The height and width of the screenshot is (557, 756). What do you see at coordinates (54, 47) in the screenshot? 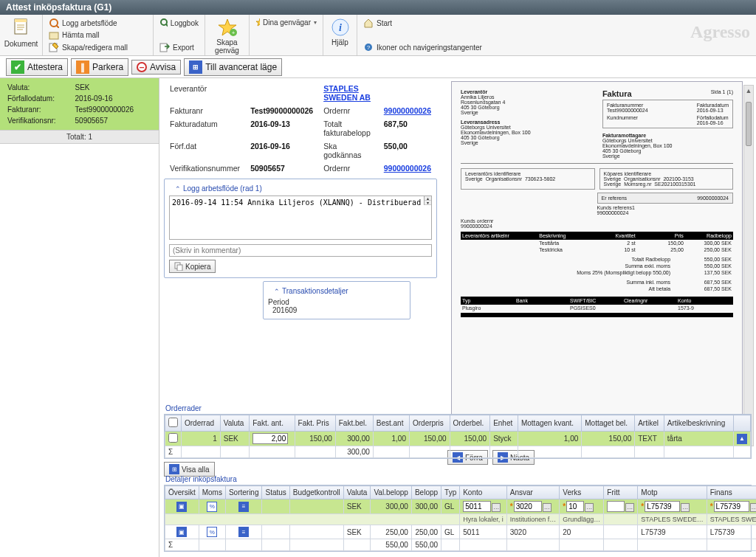
I see `template-edit-icon` at bounding box center [54, 47].